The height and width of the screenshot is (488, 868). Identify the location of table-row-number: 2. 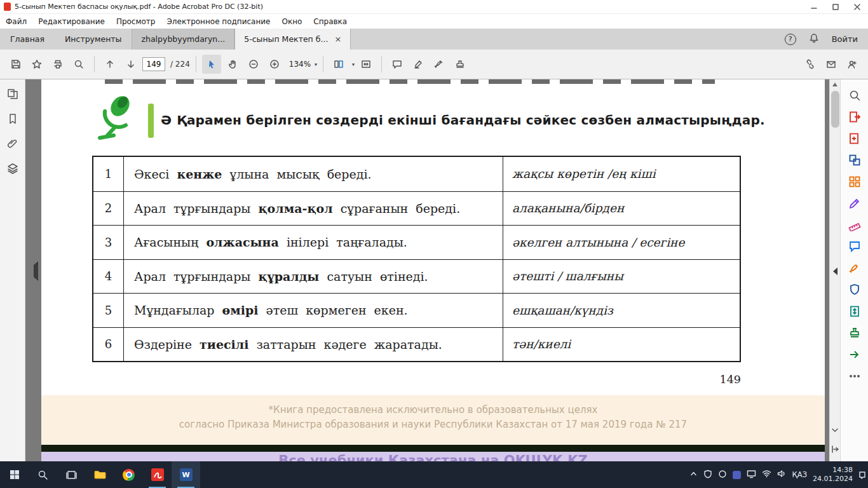
(108, 208).